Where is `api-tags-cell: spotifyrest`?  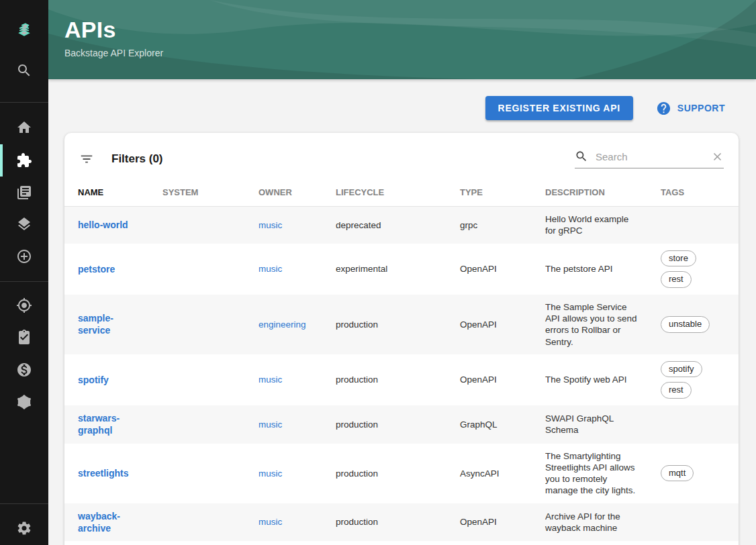
api-tags-cell: spotifyrest is located at coordinates (694, 380).